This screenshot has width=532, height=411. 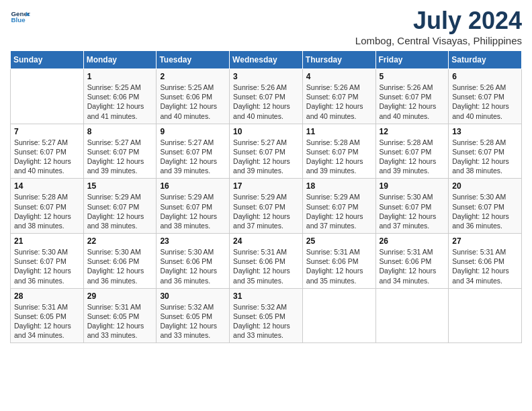 I want to click on calendar-day-cell: 4Sunrise: 5:26 AMSunset: 6:07 PMDaylight…, so click(x=339, y=97).